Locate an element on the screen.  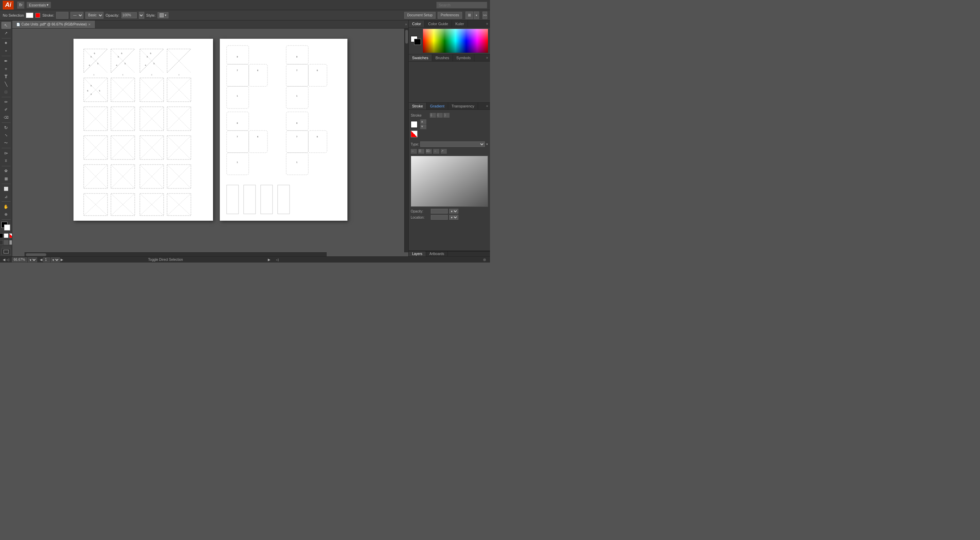
stroke-weight-input is located at coordinates (62, 15).